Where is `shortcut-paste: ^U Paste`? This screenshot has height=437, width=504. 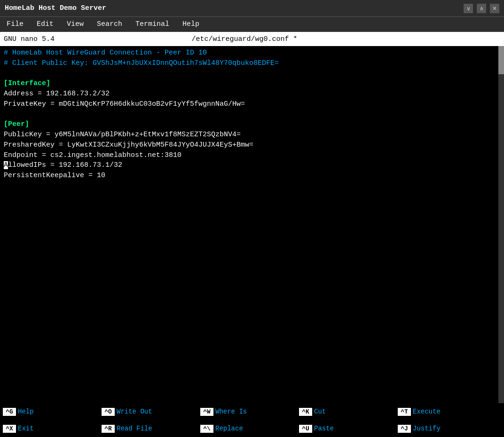 shortcut-paste: ^U Paste is located at coordinates (346, 429).